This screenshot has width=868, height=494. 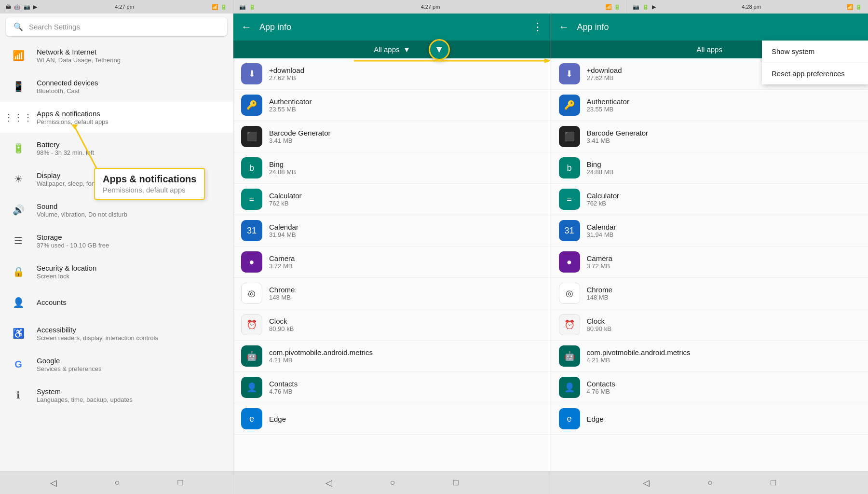 What do you see at coordinates (710, 49) in the screenshot?
I see `right-all-apps-label: All apps` at bounding box center [710, 49].